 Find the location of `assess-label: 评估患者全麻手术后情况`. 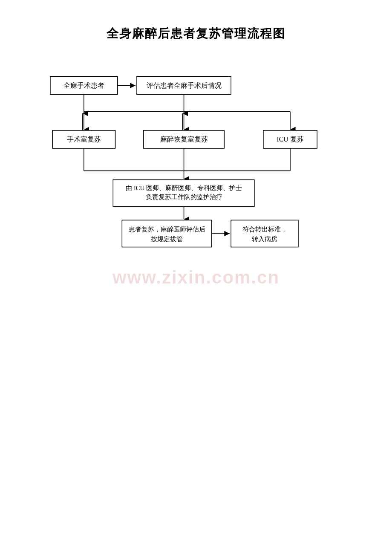

assess-label: 评估患者全麻手术后情况 is located at coordinates (184, 85).